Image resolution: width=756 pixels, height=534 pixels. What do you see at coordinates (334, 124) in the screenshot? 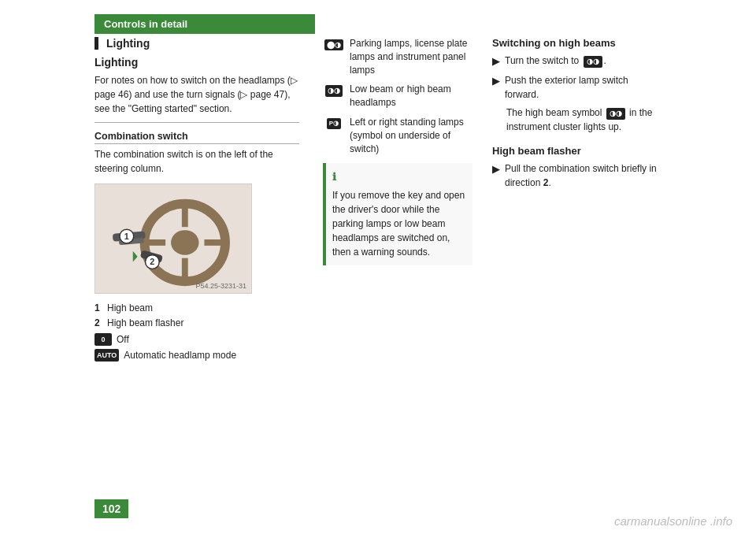
I see `standing-lamp-icon: P◑` at bounding box center [334, 124].